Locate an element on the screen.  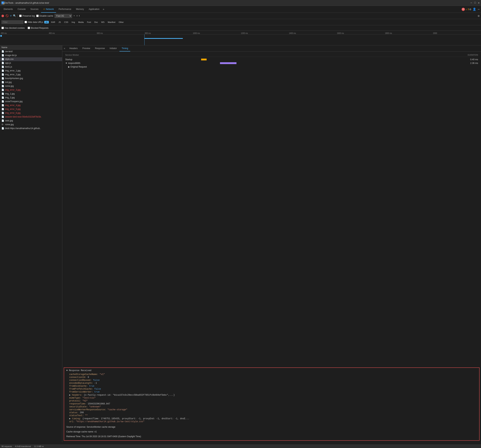
hide-data-urls-label: Hide data URLs is located at coordinates (35, 22).